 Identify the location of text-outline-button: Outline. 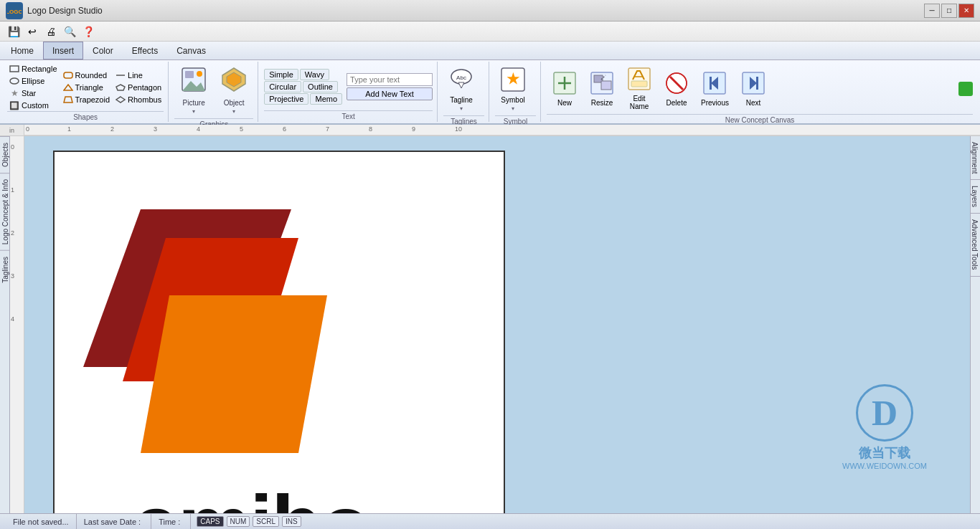
(320, 87).